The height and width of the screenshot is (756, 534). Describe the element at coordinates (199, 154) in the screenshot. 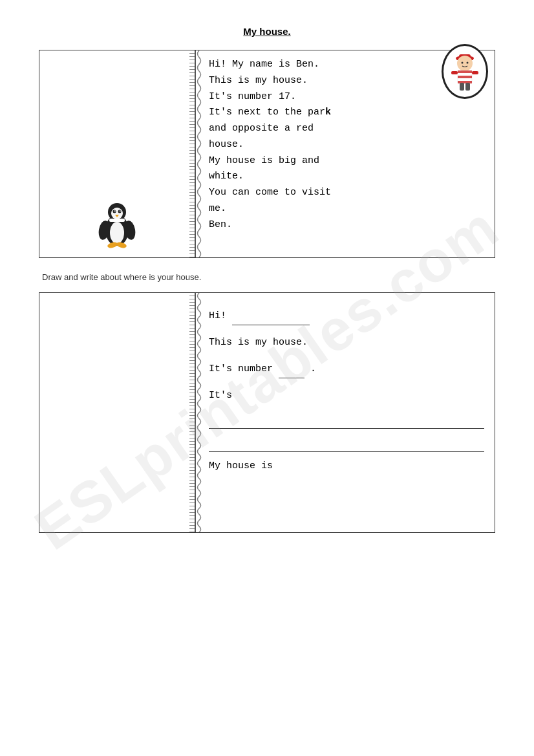

I see `wavy-border-icon` at that location.